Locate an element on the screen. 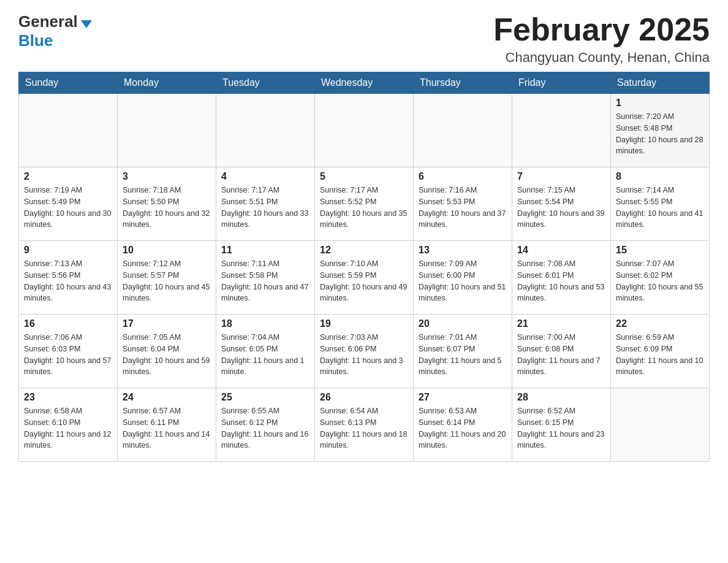  day-of-week-wednesday: Wednesday is located at coordinates (364, 83).